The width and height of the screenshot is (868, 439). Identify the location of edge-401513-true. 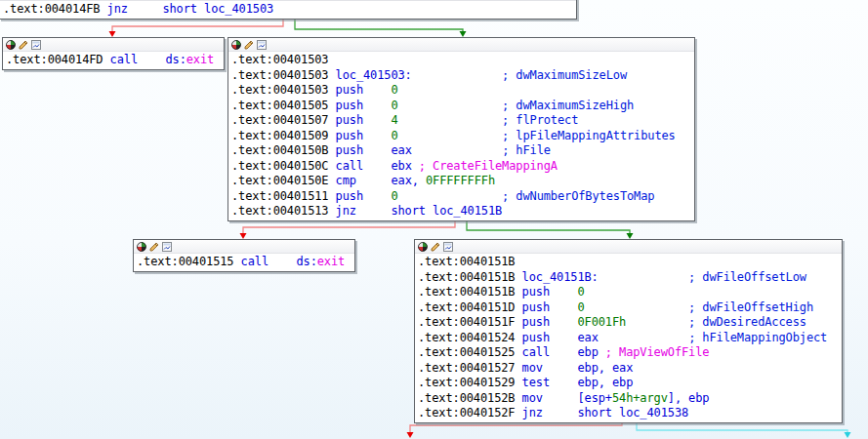
(551, 230).